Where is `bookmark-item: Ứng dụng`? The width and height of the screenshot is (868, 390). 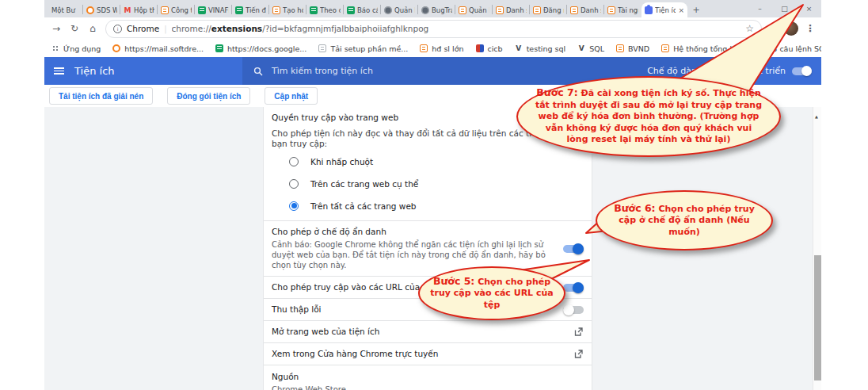 bookmark-item: Ứng dụng is located at coordinates (76, 49).